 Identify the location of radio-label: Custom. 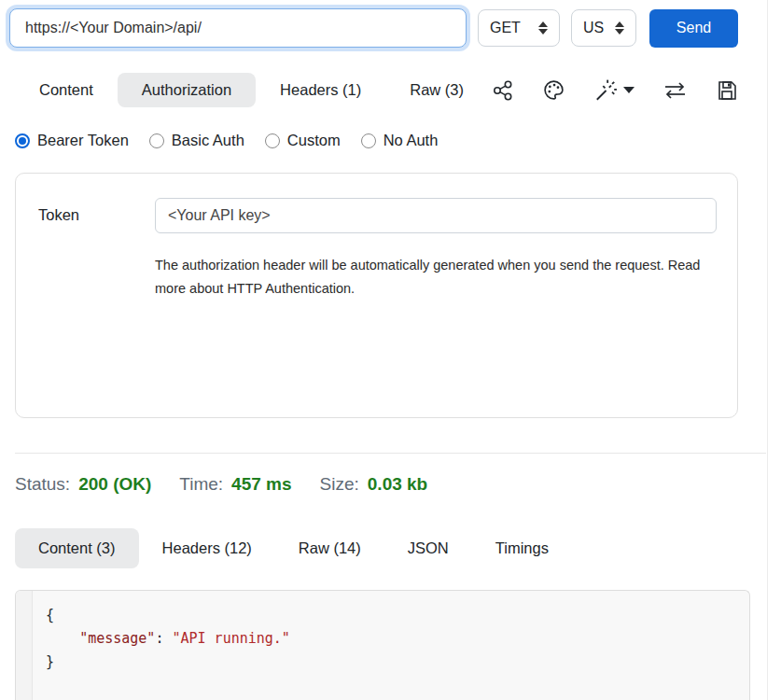
(314, 140).